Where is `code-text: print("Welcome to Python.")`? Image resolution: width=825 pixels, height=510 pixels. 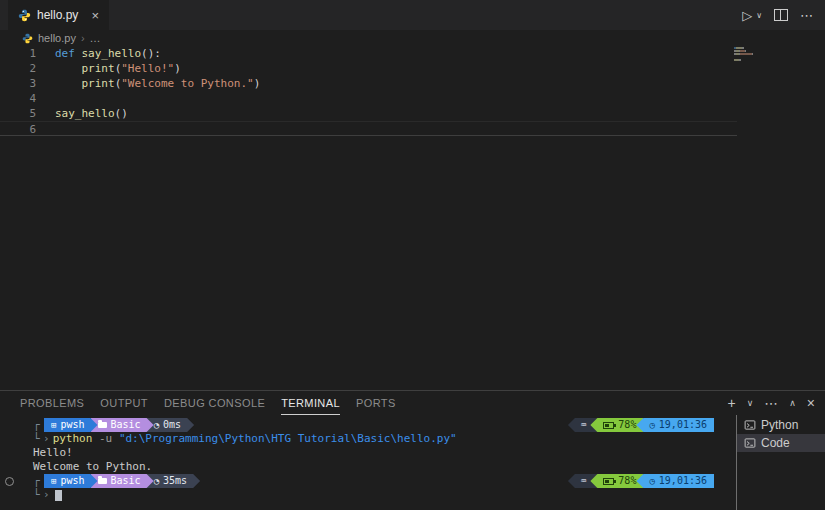
code-text: print("Welcome to Python.") is located at coordinates (148, 84).